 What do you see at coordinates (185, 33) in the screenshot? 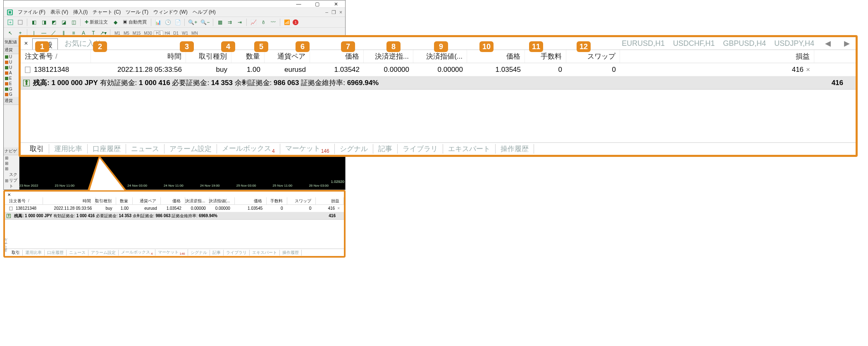
I see `timeframe-W1: W1` at bounding box center [185, 33].